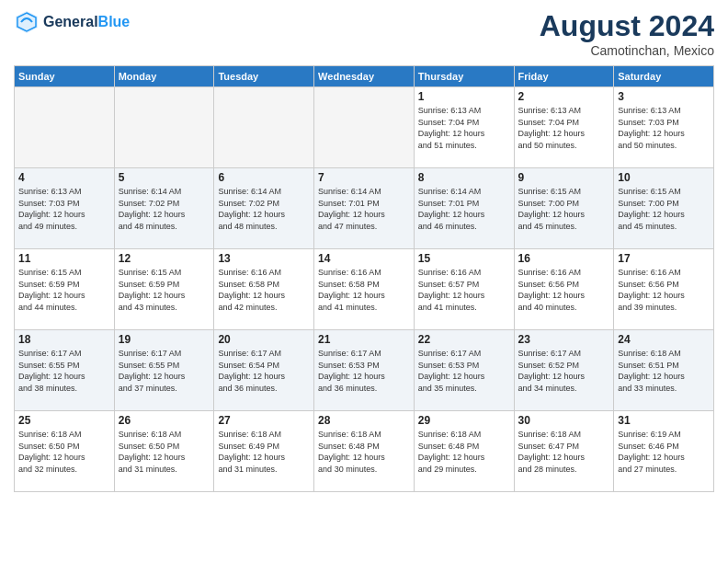  I want to click on calendar-cell: 30Sunrise: 6:18 AM Sunset: 6:47 PM Dayli…, so click(564, 452).